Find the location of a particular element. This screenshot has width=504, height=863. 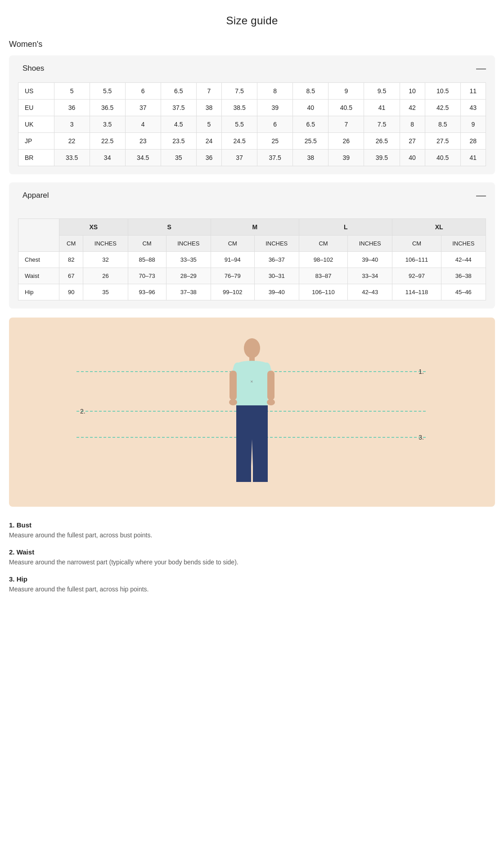

shoes-row-label: JP is located at coordinates (36, 141).